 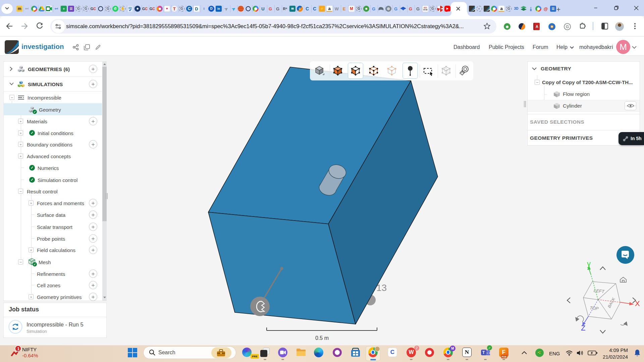 What do you see at coordinates (322, 338) in the screenshot?
I see `svg-text: 0.5 m` at bounding box center [322, 338].